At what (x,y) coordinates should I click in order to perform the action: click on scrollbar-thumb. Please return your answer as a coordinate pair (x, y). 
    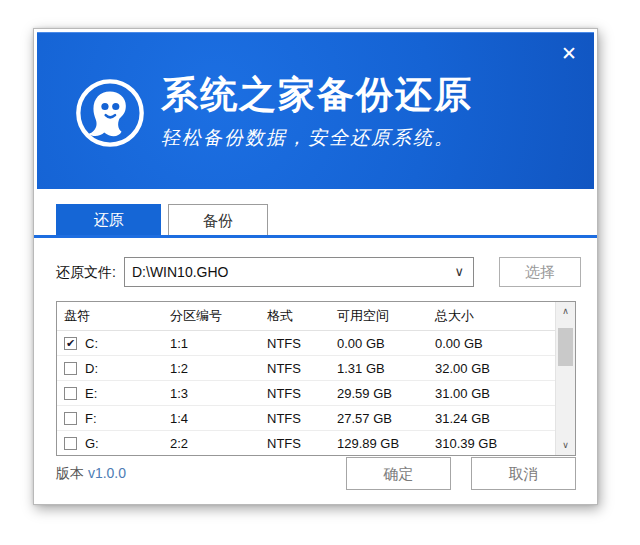
    Looking at the image, I should click on (566, 347).